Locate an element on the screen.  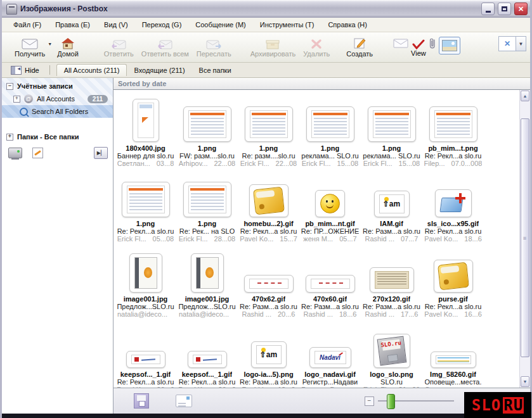
image-item: pb_mim...nt.gif Re: ПР...ОЖЕНИЕ женя М..… is located at coordinates (330, 205).